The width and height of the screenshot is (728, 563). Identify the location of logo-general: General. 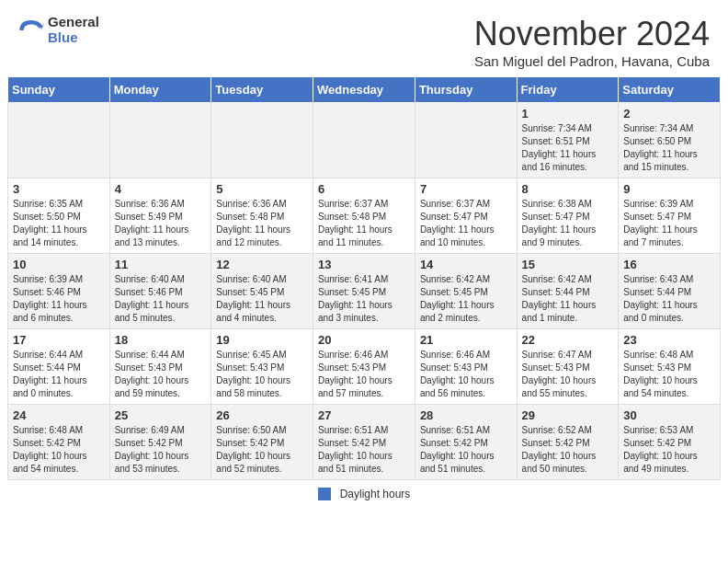
(74, 22).